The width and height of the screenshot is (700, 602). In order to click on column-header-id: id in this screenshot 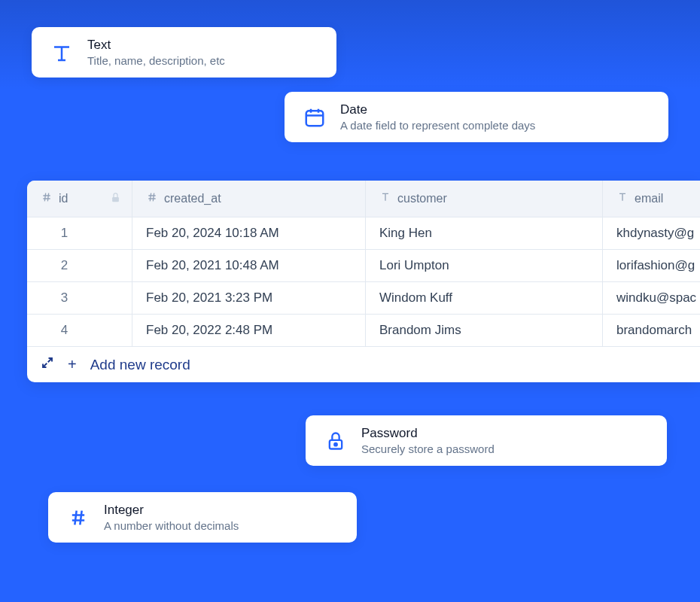, I will do `click(80, 199)`.